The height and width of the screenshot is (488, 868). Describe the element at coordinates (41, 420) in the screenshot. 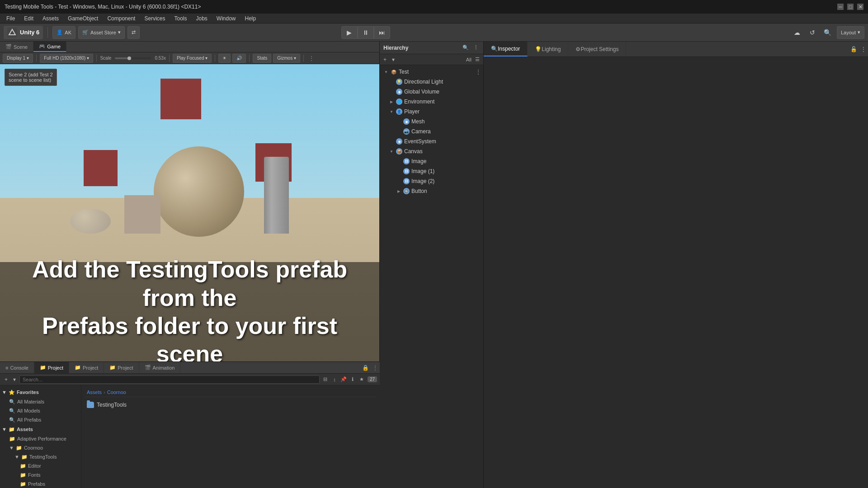

I see `sidebar-all-prefabs: 🔍 All Prefabs` at that location.